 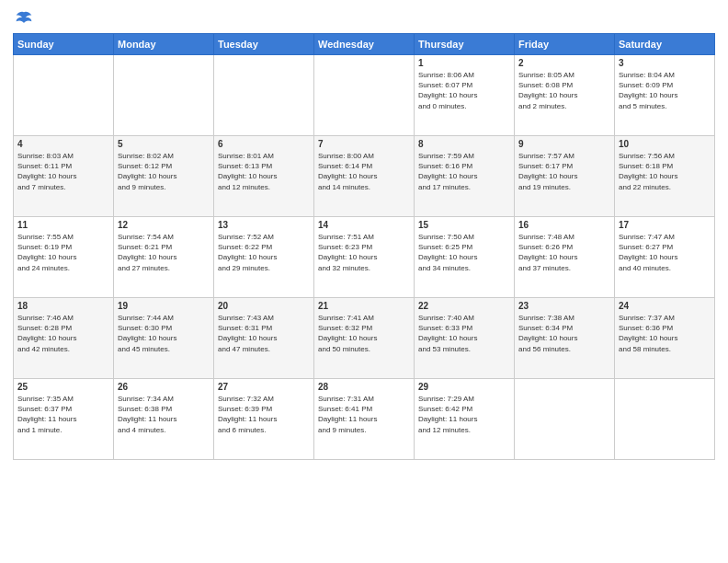 What do you see at coordinates (364, 333) in the screenshot?
I see `day-info: Sunrise: 7:41 AM Sunset: 6:32 PM Dayligh…` at bounding box center [364, 333].